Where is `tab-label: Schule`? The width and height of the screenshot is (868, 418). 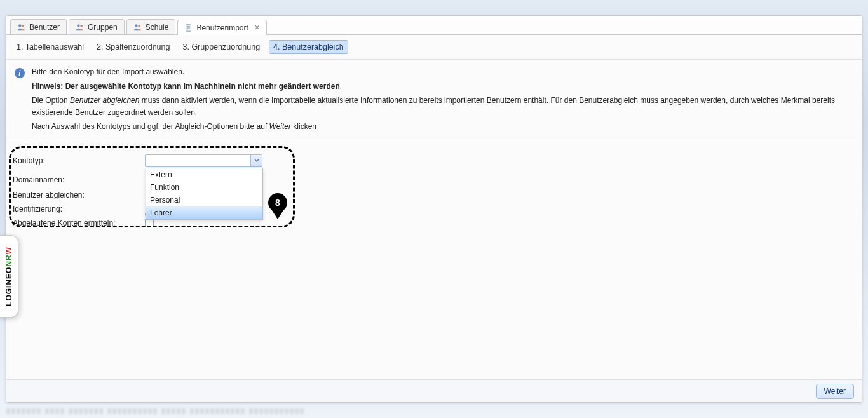
tab-label: Schule is located at coordinates (158, 27).